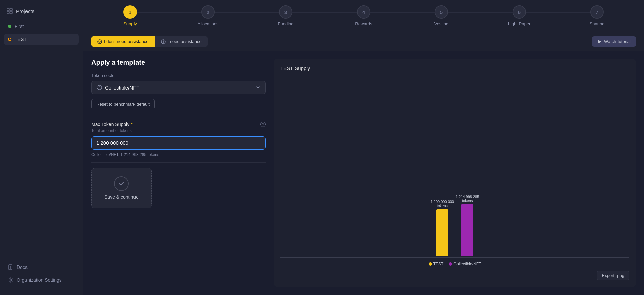 This screenshot has height=295, width=644. Describe the element at coordinates (208, 24) in the screenshot. I see `step-label-allocations: Allocations` at that location.